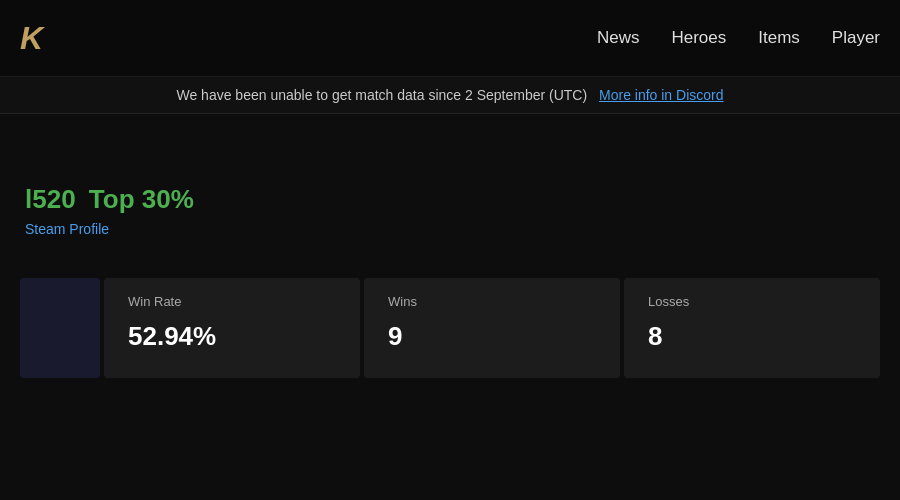 Image resolution: width=900 pixels, height=500 pixels. I want to click on player-avatar, so click(60, 328).